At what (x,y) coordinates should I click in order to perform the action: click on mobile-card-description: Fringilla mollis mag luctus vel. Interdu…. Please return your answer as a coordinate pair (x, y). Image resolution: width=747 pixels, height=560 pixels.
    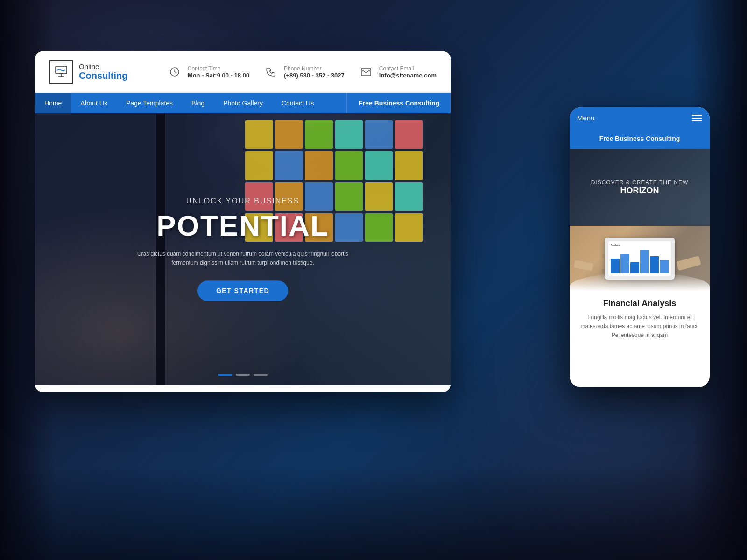
    Looking at the image, I should click on (640, 327).